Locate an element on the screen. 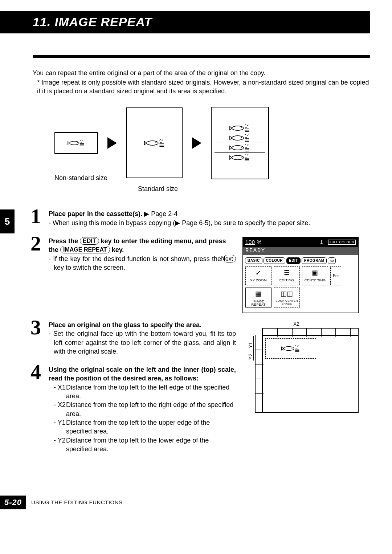 This screenshot has width=392, height=554. page-number: 5-20 is located at coordinates (13, 502).